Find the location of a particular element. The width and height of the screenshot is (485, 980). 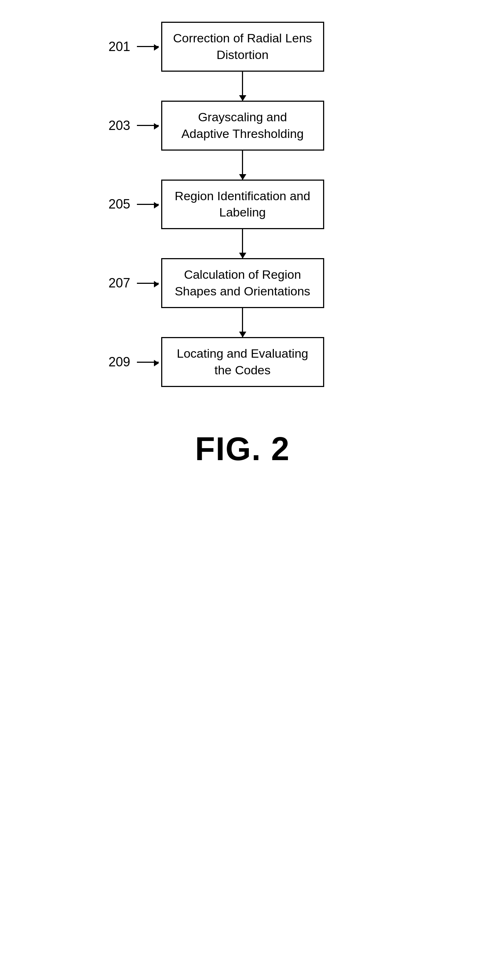

step-number-203: 203 is located at coordinates (120, 126).